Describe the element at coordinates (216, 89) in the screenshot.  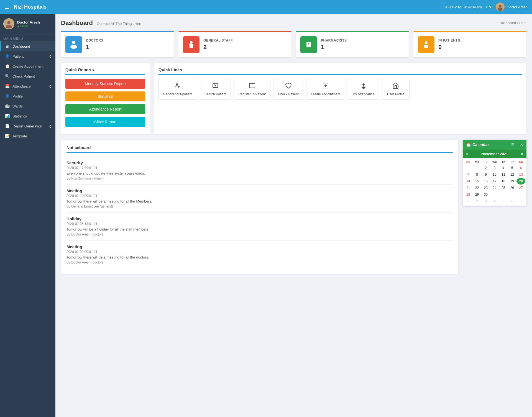
I see `quick-link-search-patient: Search Patient` at that location.